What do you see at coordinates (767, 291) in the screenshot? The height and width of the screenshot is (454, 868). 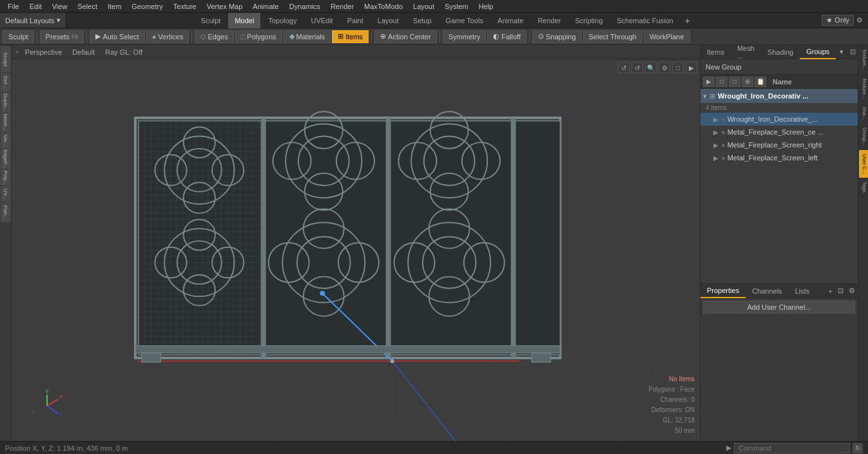 I see `tab-channels: Channels` at bounding box center [767, 291].